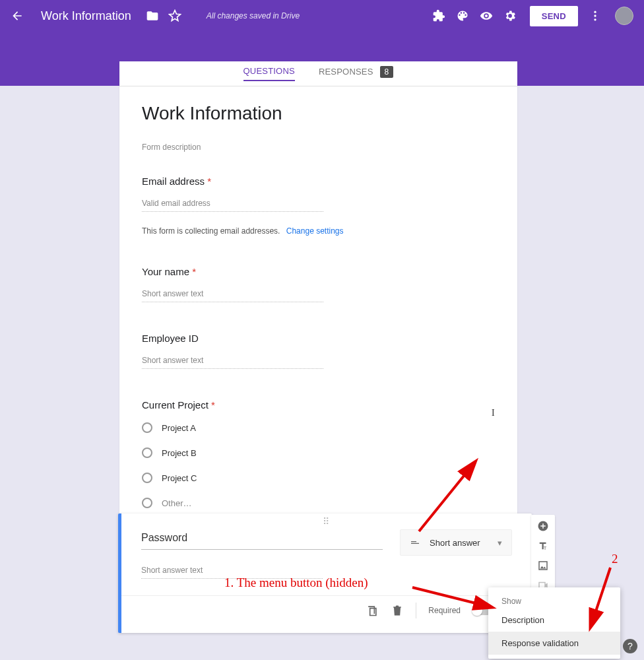 The width and height of the screenshot is (644, 660). What do you see at coordinates (176, 405) in the screenshot?
I see `project-label: Current Project` at bounding box center [176, 405].